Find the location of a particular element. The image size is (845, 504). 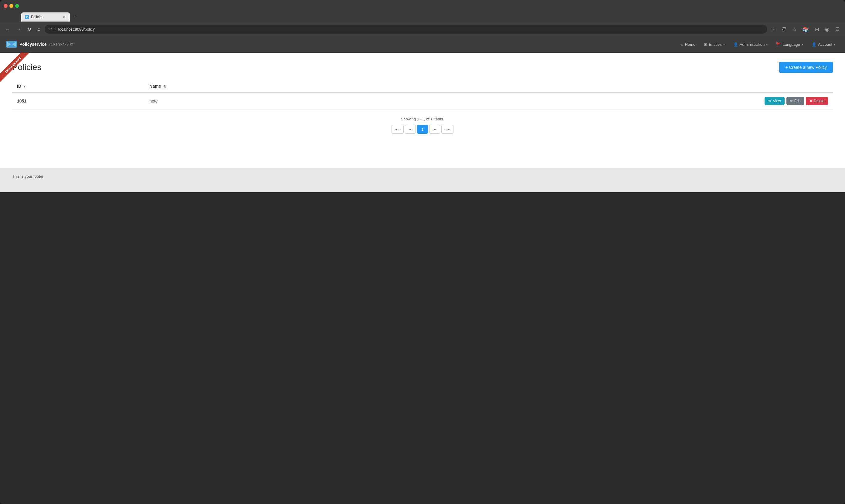

nav-language-link: 🚩 Language ▾ is located at coordinates (790, 44).